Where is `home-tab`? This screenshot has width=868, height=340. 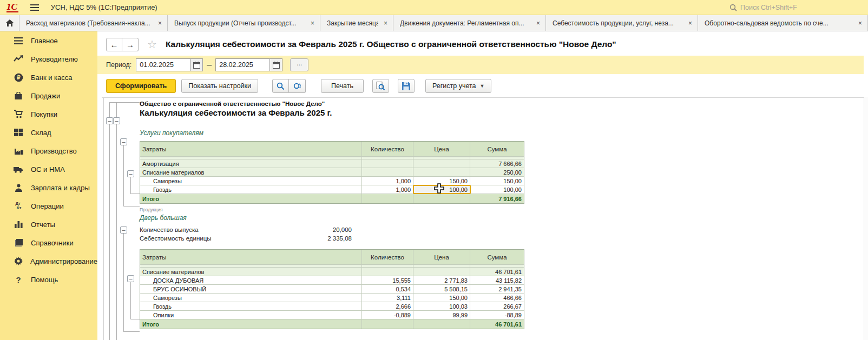
home-tab is located at coordinates (10, 23).